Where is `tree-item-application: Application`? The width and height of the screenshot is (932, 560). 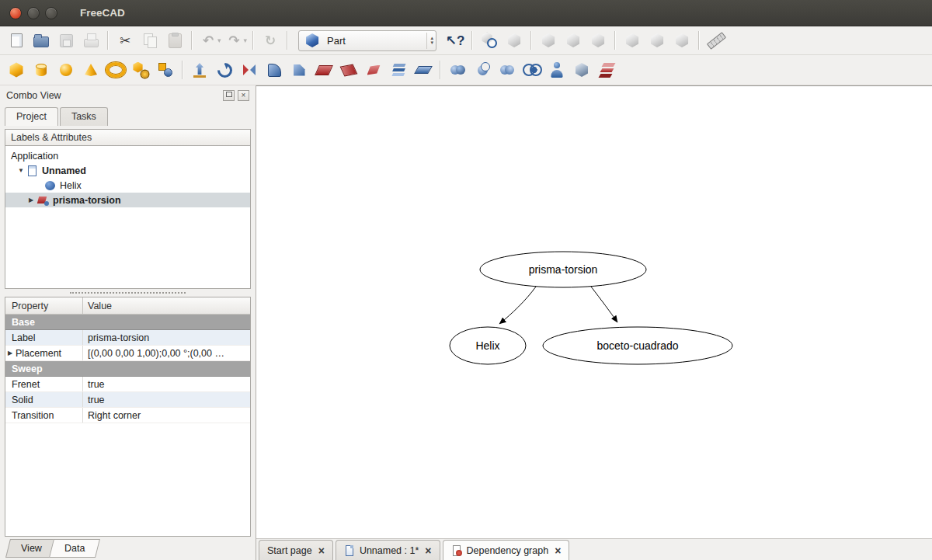 tree-item-application: Application is located at coordinates (127, 155).